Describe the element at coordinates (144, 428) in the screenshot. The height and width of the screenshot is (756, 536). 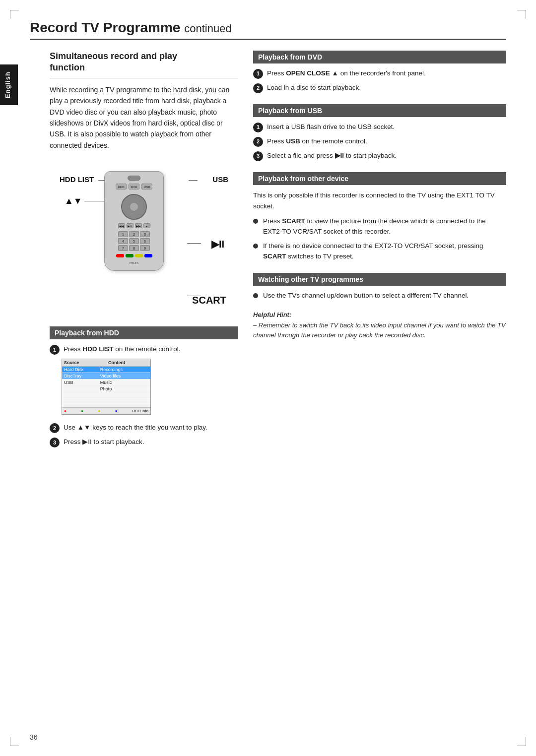
I see `hdd-step-2: 2 Use ▲▼ keys to reach the title you wan…` at that location.